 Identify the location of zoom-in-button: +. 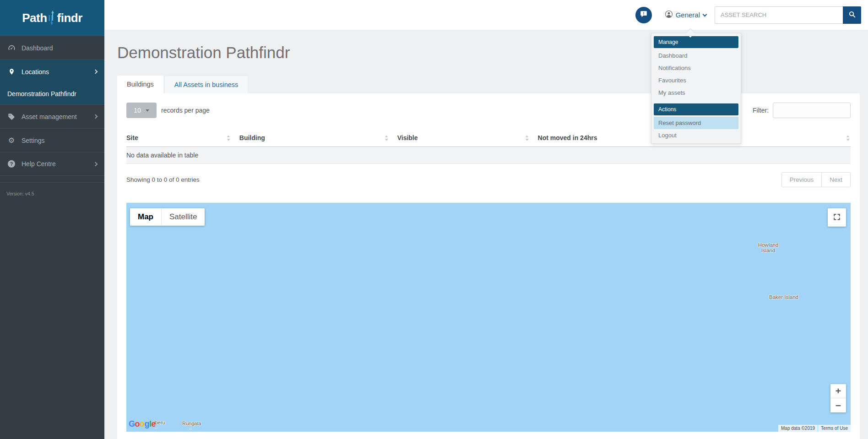
(838, 391).